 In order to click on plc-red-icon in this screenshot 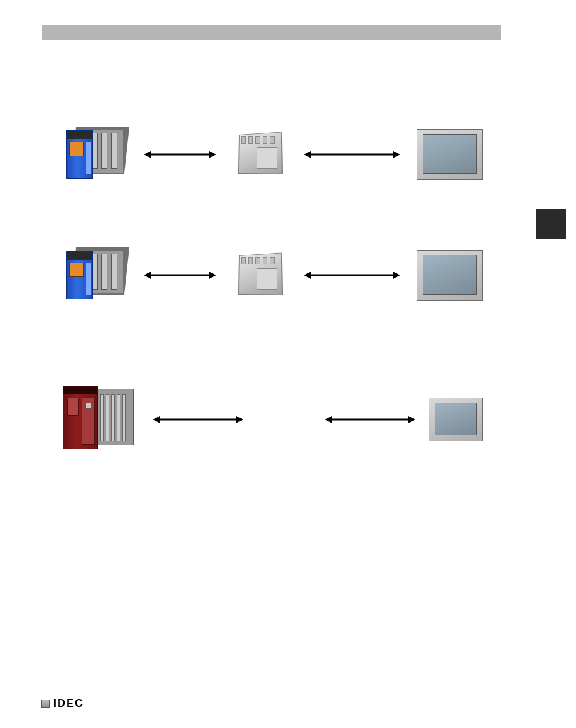, I will do `click(100, 420)`.